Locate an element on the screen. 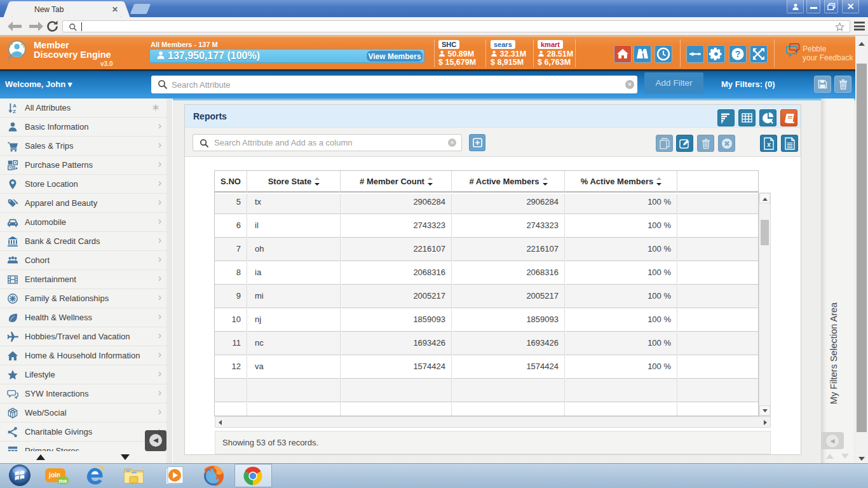  svg-text: me is located at coordinates (62, 481).